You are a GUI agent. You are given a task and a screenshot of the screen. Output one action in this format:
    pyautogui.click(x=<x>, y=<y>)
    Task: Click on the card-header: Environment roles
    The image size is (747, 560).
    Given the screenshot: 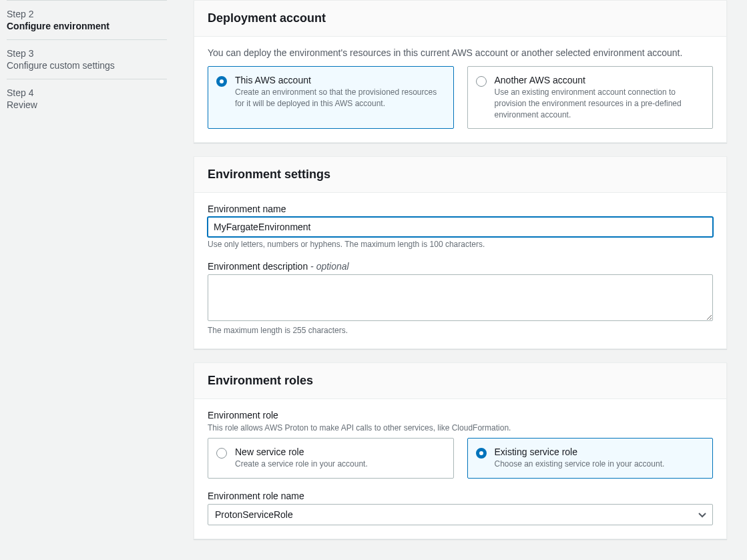 What is the action you would take?
    pyautogui.click(x=461, y=381)
    